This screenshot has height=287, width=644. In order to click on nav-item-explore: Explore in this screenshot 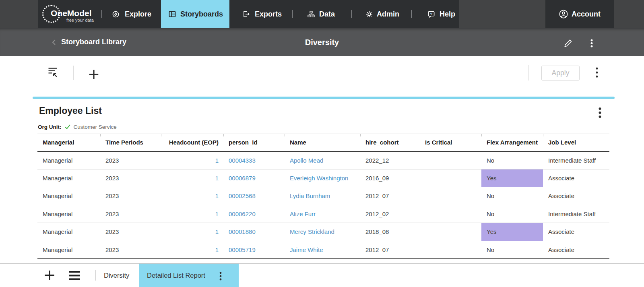, I will do `click(132, 14)`.